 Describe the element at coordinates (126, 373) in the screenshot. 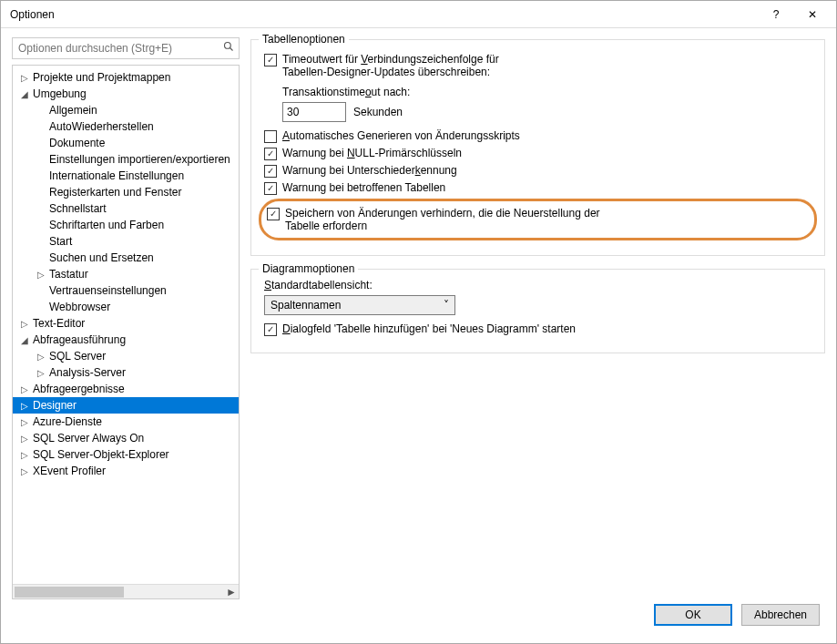

I see `tree-item: ▷Analysis-Server` at that location.